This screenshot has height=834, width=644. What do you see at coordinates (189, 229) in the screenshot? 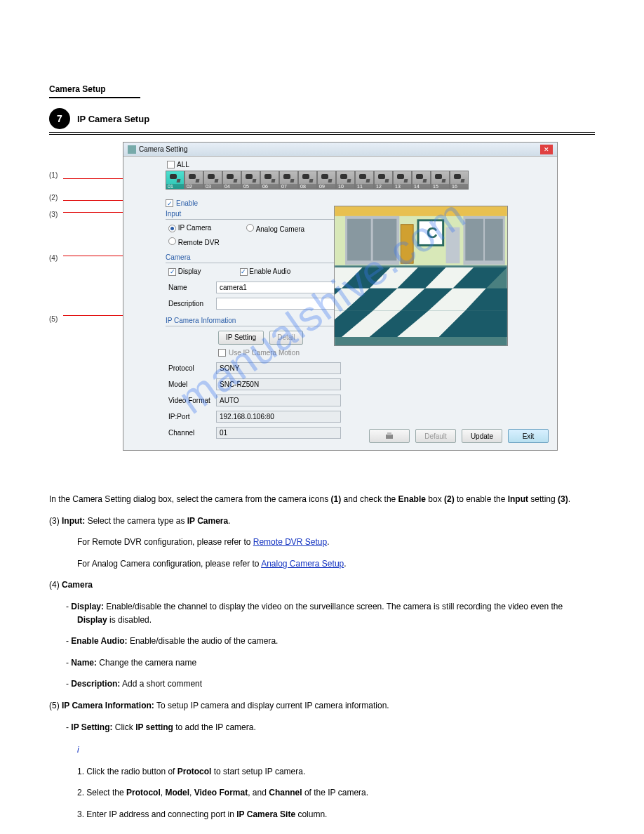
I see `ip-camera-radio-wrap: IP Camera` at bounding box center [189, 229].